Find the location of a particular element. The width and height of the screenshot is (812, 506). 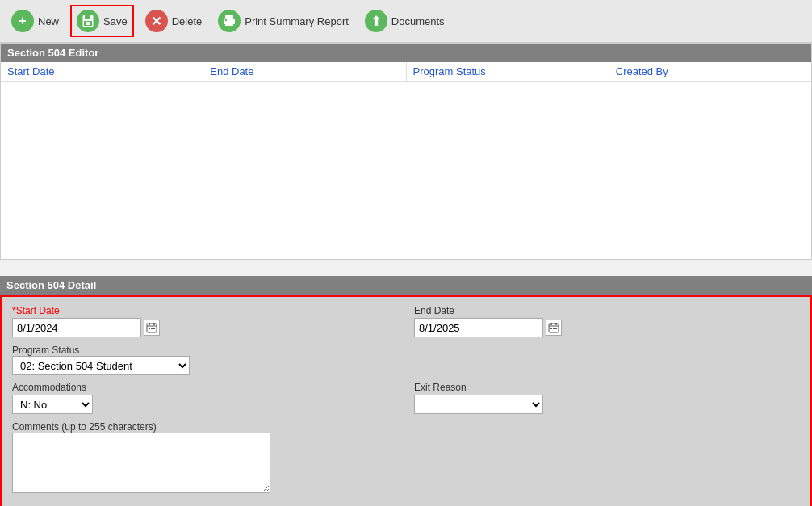

toolbar: + New Save ✕ Delete Print Summar is located at coordinates (406, 21).